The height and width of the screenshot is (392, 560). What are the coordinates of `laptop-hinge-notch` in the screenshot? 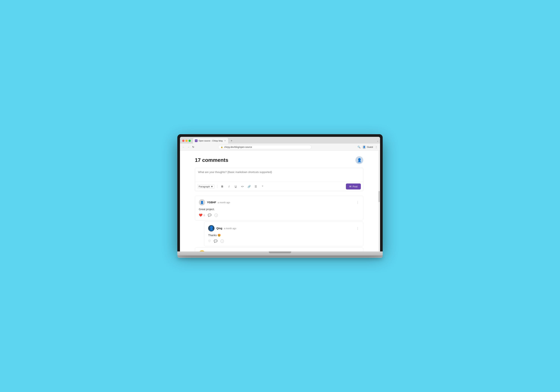 It's located at (280, 252).